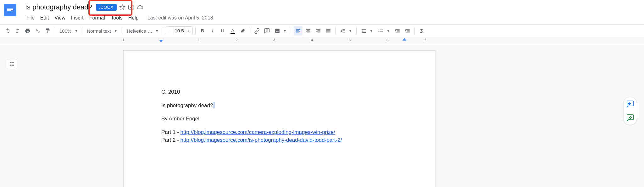 The width and height of the screenshot is (644, 187). Describe the element at coordinates (332, 12) in the screenshot. I see `title-area: Is photography dead? .DOCX File Edit Vie…` at that location.